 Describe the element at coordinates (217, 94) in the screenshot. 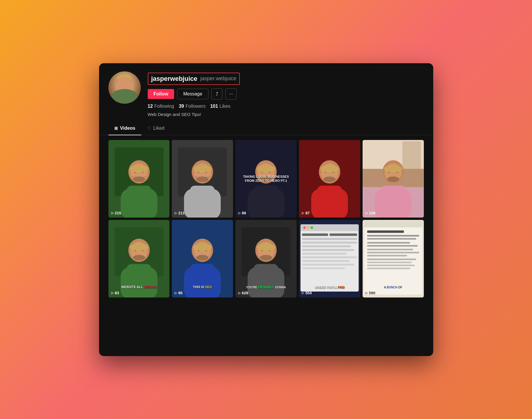

I see `share-button: ⤴` at that location.